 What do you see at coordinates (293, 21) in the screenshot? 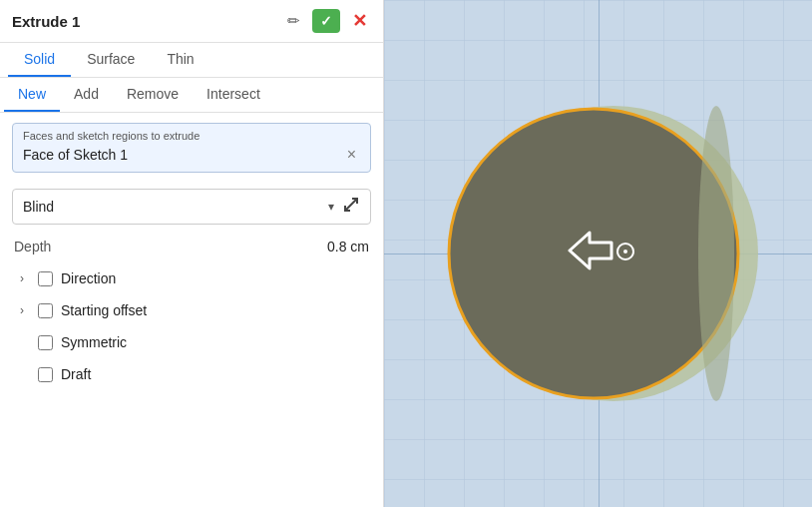
I see `edit-title-button: ✏` at bounding box center [293, 21].